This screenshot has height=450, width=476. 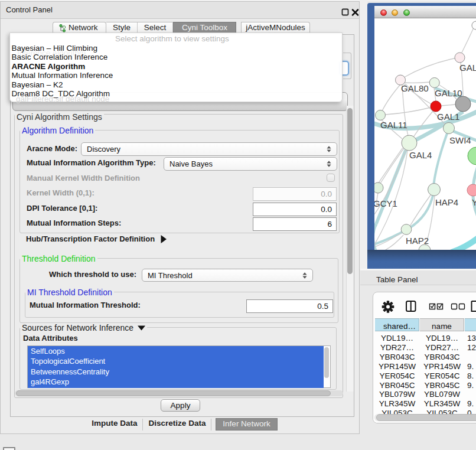 What do you see at coordinates (394, 125) in the screenshot?
I see `svg-text: GAL11` at bounding box center [394, 125].